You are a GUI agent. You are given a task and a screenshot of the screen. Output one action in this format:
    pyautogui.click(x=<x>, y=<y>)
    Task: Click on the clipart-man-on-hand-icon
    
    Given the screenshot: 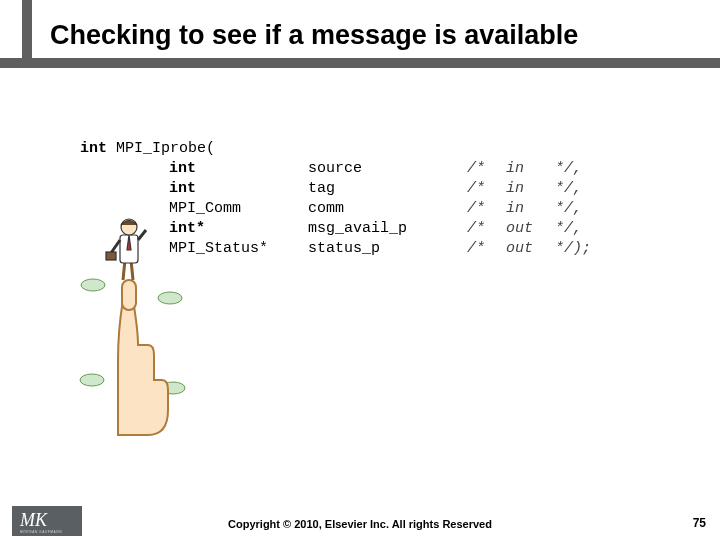 What is the action you would take?
    pyautogui.click(x=133, y=310)
    